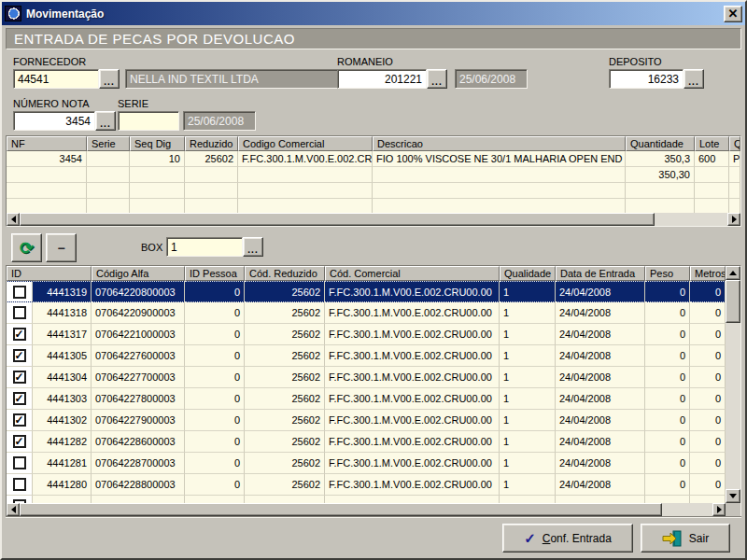 The height and width of the screenshot is (560, 747). I want to click on column-header: Seq Dig, so click(157, 144).